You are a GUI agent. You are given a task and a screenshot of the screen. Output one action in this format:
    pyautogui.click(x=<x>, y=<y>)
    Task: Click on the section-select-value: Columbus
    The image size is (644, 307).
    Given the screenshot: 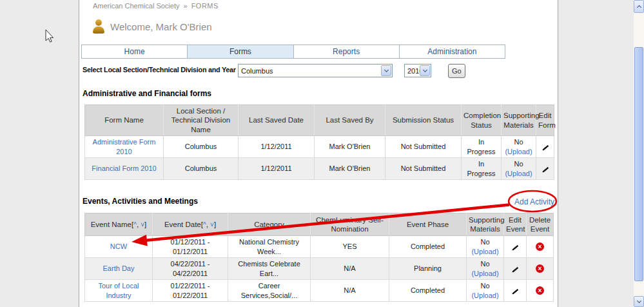 What is the action you would take?
    pyautogui.click(x=257, y=71)
    